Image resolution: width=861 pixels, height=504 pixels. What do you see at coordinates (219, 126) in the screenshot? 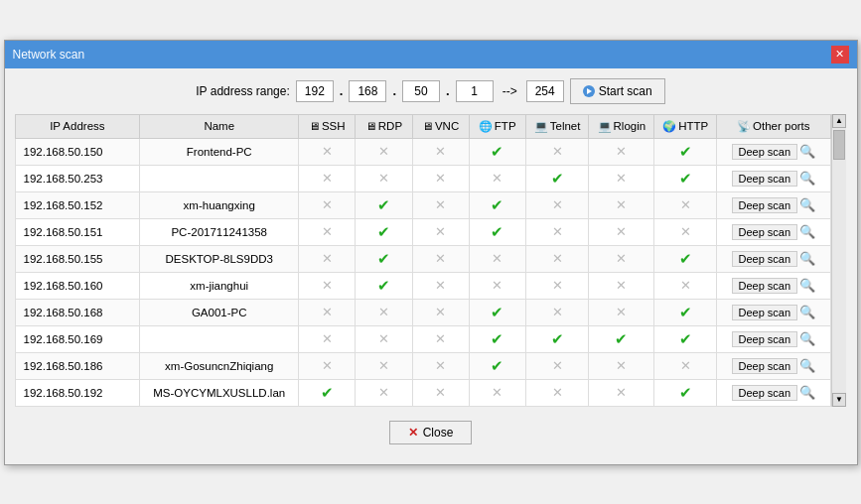
I see `col-header-name: Name` at bounding box center [219, 126].